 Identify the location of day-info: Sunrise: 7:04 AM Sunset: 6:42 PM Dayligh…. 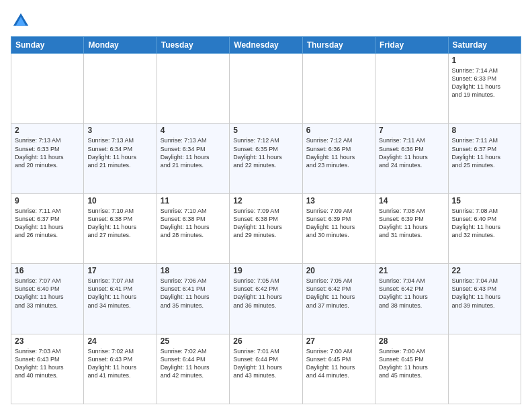
(411, 293).